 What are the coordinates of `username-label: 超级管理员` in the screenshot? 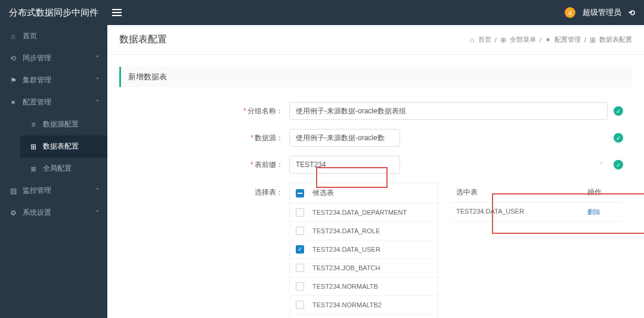 It's located at (602, 13).